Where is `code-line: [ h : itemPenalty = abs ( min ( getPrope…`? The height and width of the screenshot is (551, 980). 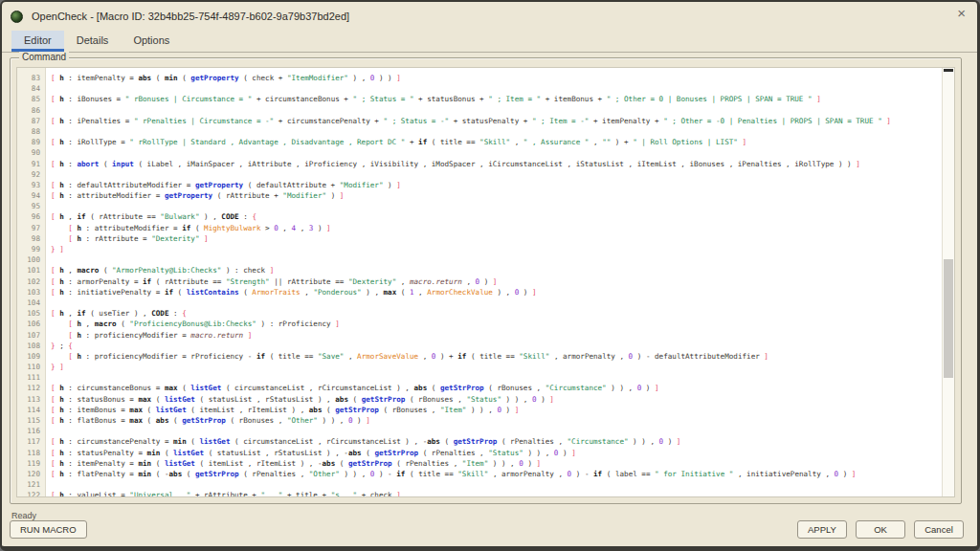
code-line: [ h : itemPenalty = abs ( min ( getPrope… is located at coordinates (496, 78).